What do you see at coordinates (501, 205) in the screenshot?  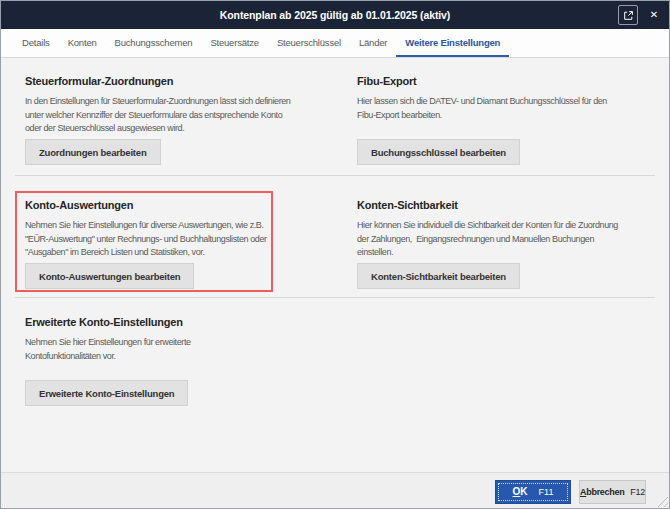 I see `section-title: Konten-Sichtbarkeit` at bounding box center [501, 205].